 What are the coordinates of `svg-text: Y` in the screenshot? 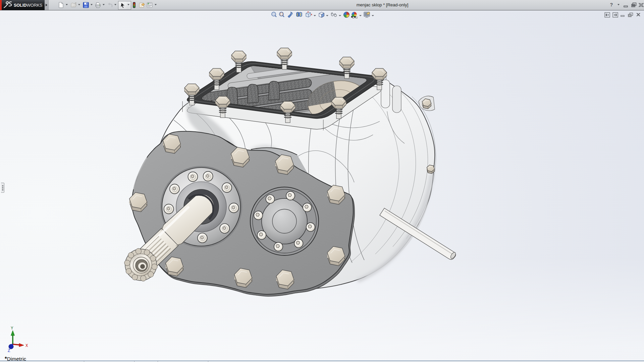 It's located at (12, 328).